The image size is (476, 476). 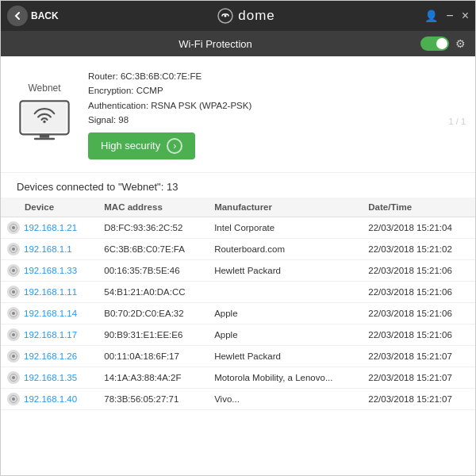 What do you see at coordinates (51, 228) in the screenshot?
I see `device-ip-link: 192.168.1.21` at bounding box center [51, 228].